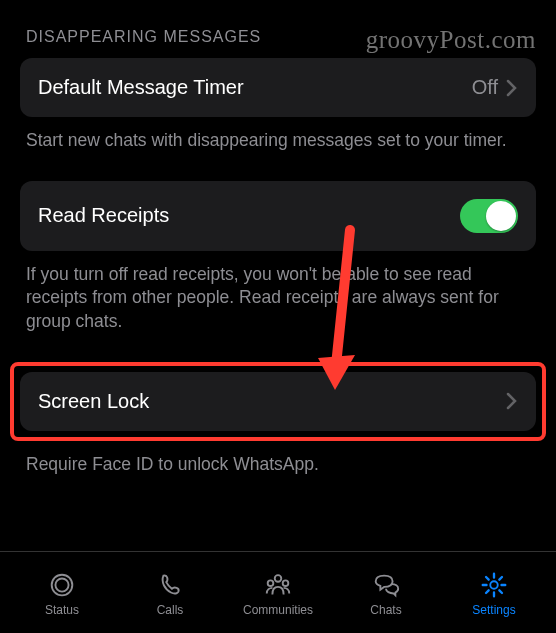 This screenshot has height=633, width=556. Describe the element at coordinates (62, 585) in the screenshot. I see `status-icon` at that location.